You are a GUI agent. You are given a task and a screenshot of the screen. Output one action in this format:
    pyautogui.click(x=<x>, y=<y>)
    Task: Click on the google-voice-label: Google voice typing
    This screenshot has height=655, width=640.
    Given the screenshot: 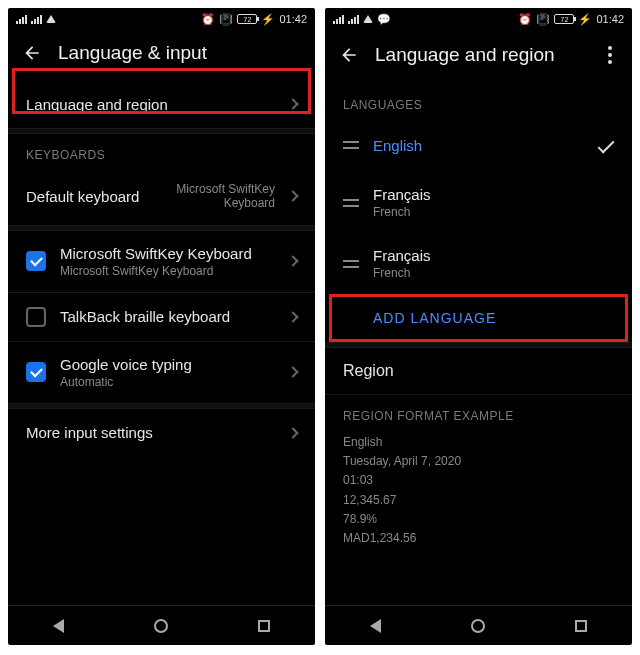 What is the action you would take?
    pyautogui.click(x=170, y=364)
    